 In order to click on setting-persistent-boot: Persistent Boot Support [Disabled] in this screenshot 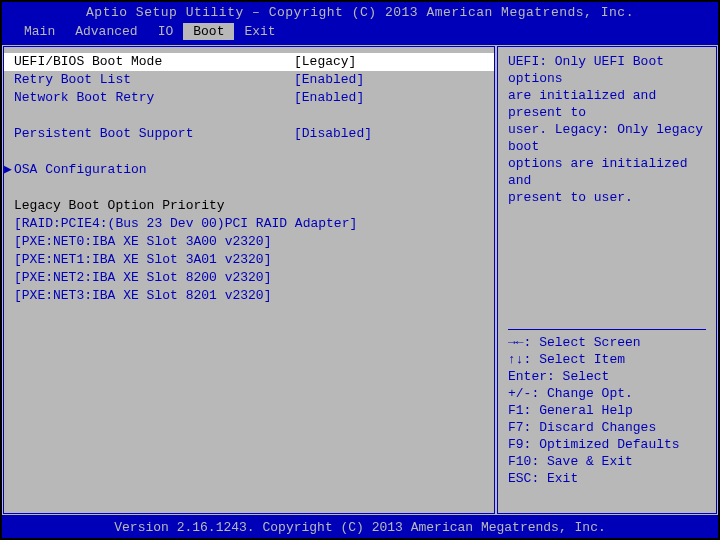, I will do `click(249, 134)`.